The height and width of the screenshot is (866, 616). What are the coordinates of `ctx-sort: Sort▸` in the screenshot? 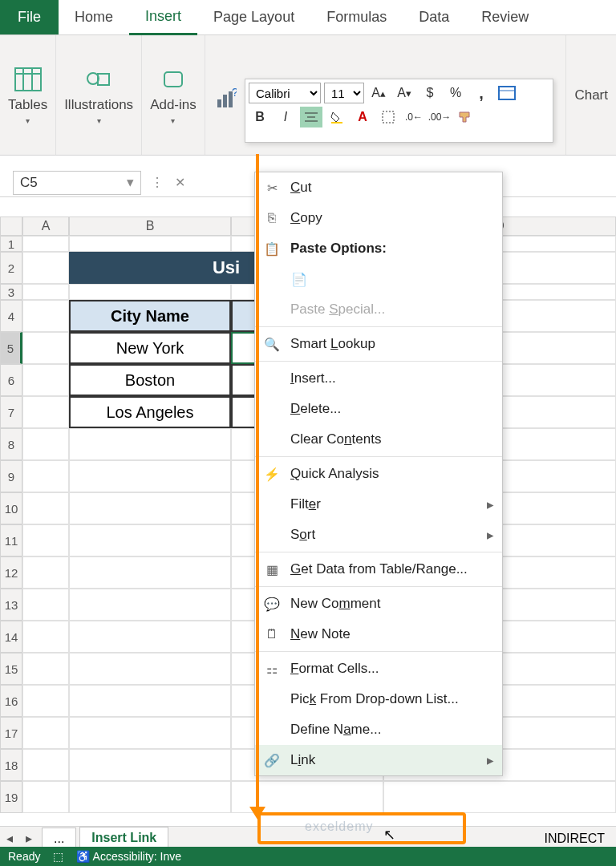 It's located at (379, 535).